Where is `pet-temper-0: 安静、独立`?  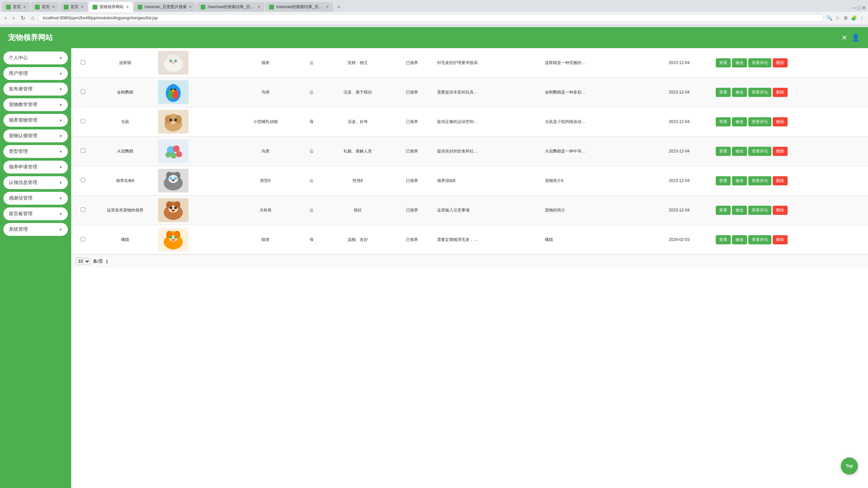 pet-temper-0: 安静、独立 is located at coordinates (358, 63).